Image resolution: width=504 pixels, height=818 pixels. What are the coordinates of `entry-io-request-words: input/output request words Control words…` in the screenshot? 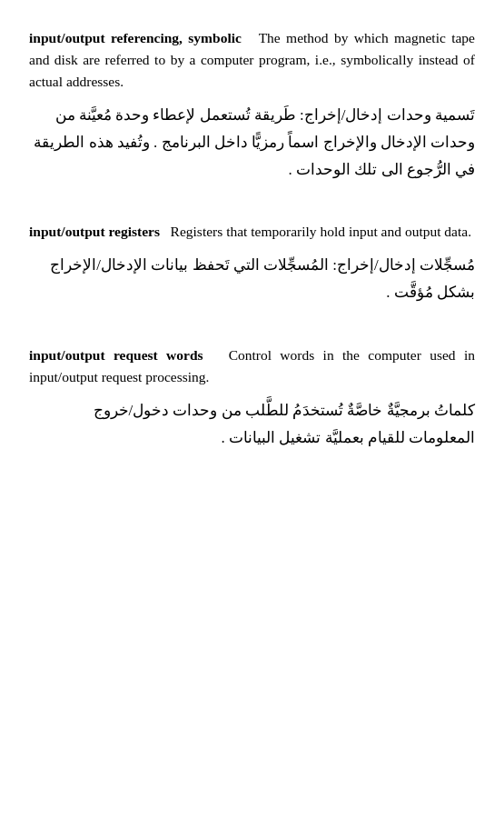 It's located at (252, 398).